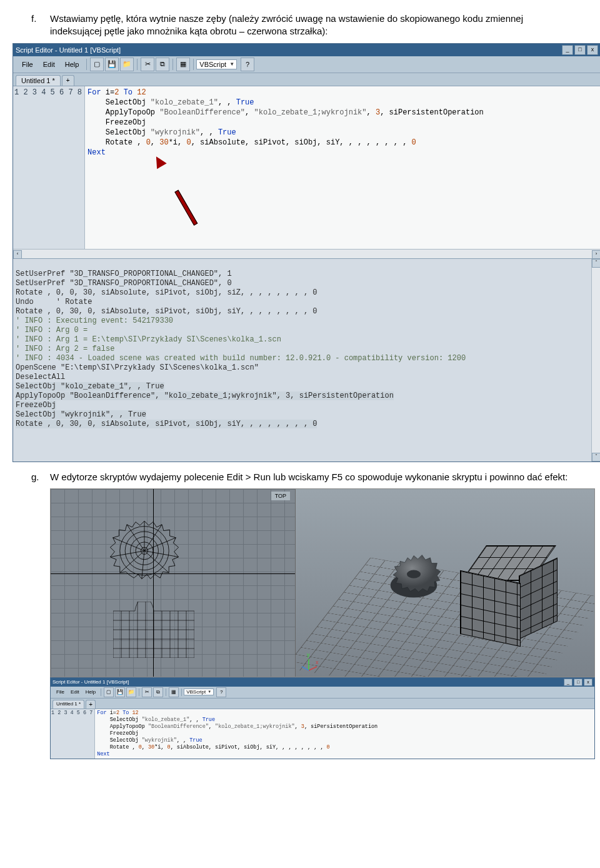  Describe the element at coordinates (90, 386) in the screenshot. I see `log-line: SelectObj "kolo_zebate_1", , True` at that location.